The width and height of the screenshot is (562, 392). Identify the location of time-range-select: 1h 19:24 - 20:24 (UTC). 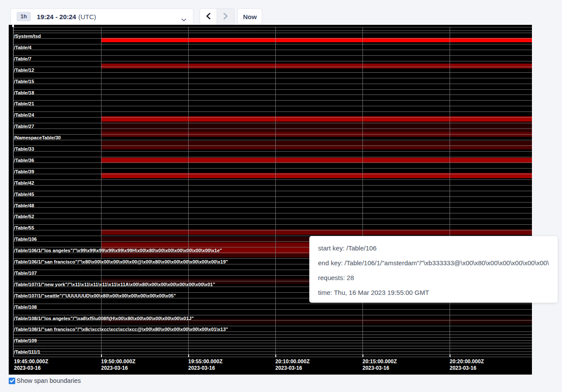
(102, 17).